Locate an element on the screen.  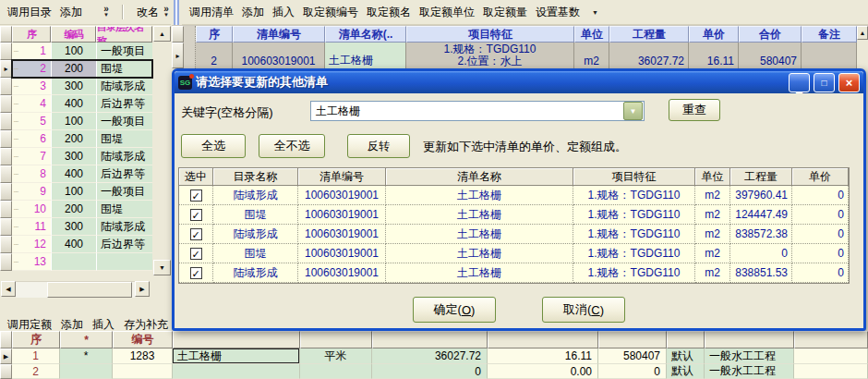
grid-qty-cell: 838851.53 is located at coordinates (761, 274).